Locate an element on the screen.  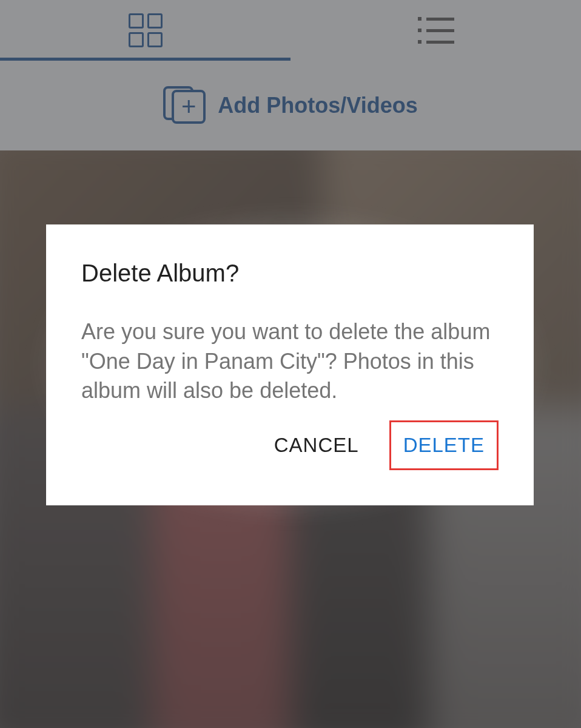
cancel-button: CANCEL is located at coordinates (317, 445).